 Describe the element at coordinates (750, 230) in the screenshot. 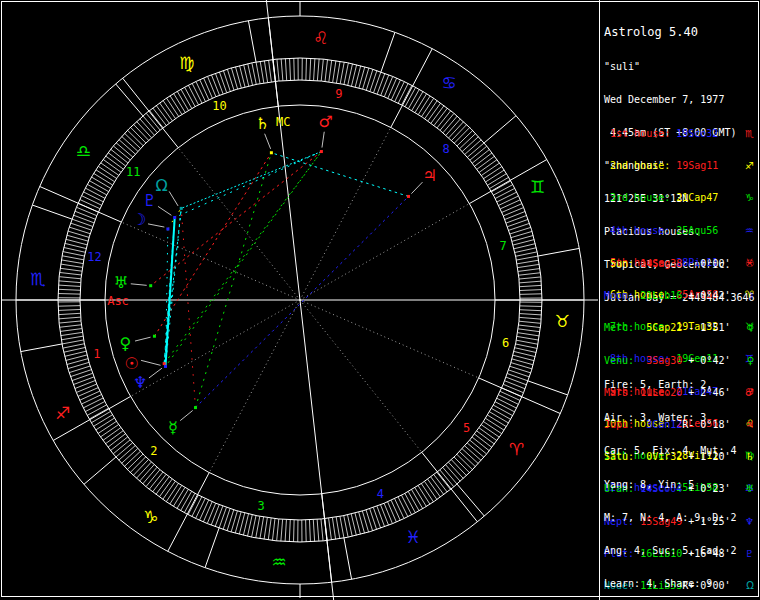

I see `sign-icon: ♒` at that location.